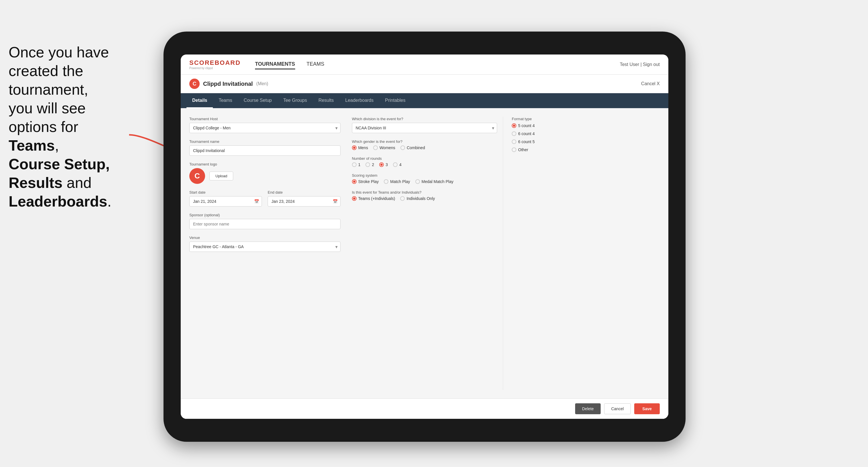  What do you see at coordinates (275, 65) in the screenshot?
I see `nav-tournaments: TOURNAMENTS` at bounding box center [275, 65].